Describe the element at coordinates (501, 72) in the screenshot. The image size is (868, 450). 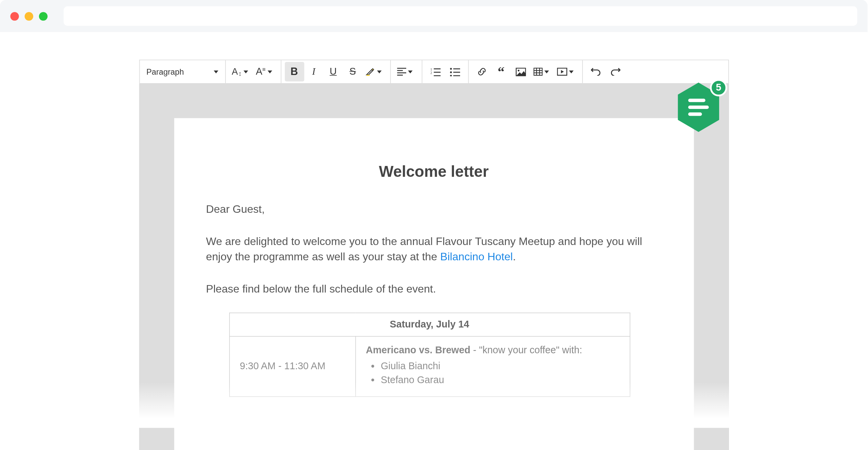
I see `quote-icon: “` at that location.